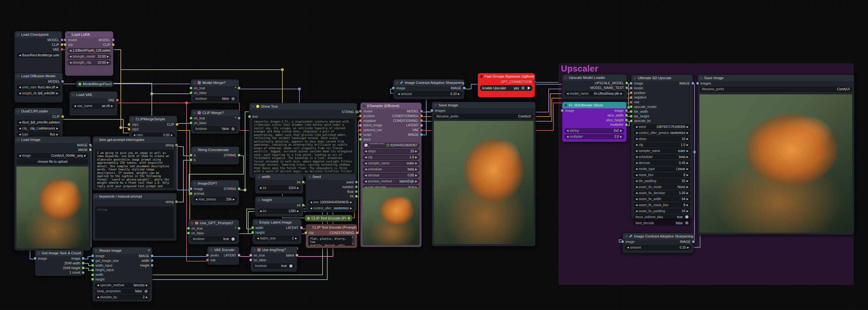 Image resolution: width=868 pixels, height=310 pixels. Describe the element at coordinates (662, 169) in the screenshot. I see `mode-type-widget: ◀mode_typeLinear▶` at that location.